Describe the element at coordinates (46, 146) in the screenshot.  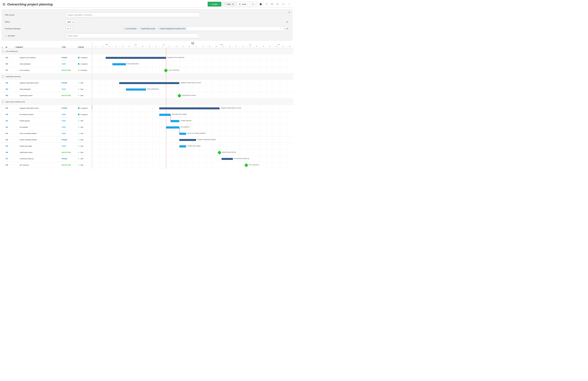
I see `table-row: 545 Prepare give aways TASK New` at that location.